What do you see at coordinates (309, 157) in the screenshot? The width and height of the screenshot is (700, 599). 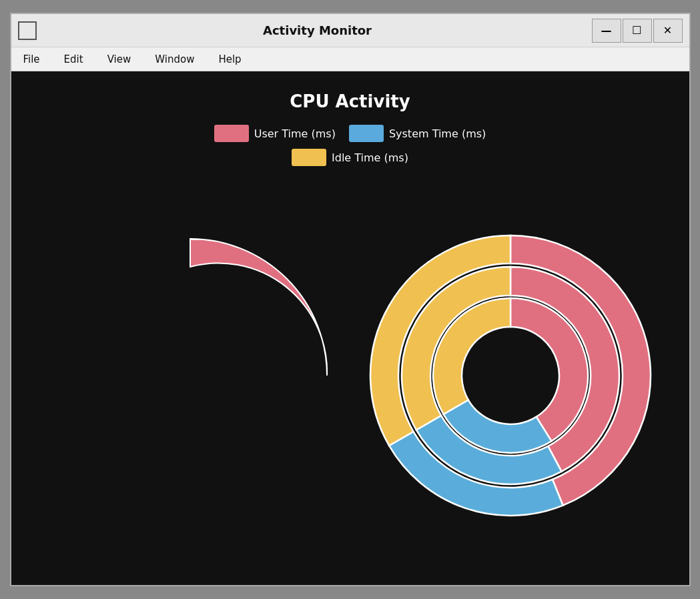 I see `idle-swatch` at bounding box center [309, 157].